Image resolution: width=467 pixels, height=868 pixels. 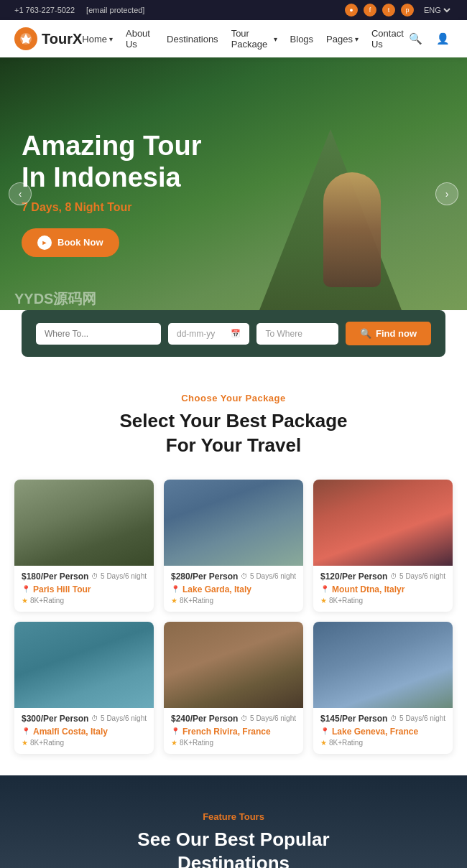 I want to click on package-info: $280/Per Person ⏱5 Days/6 night 📍Lake Ga…, so click(x=234, y=589).